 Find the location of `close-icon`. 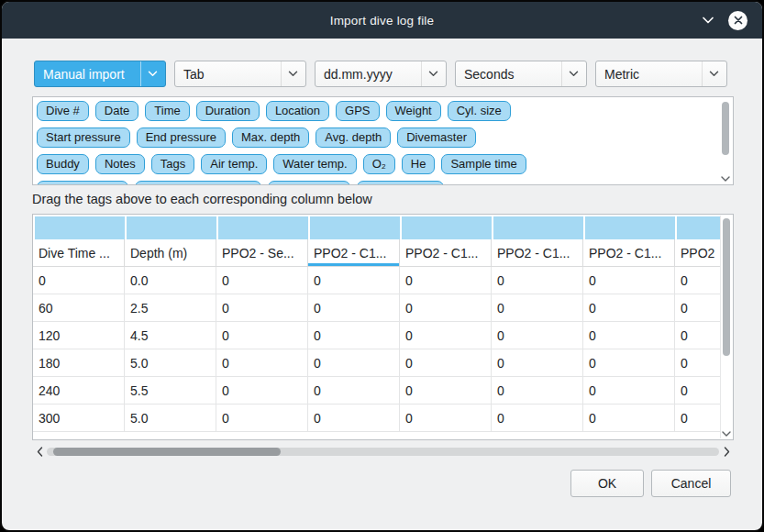

close-icon is located at coordinates (737, 20).